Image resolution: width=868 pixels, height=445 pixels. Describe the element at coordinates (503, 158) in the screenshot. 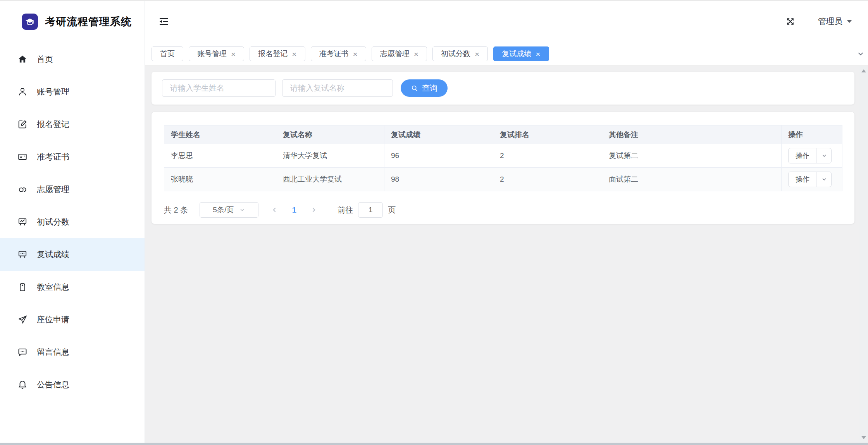

I see `retest-scores-table: 学生姓名 复试名称 复试成绩 复试排名 其他备注 操作 李思思 清华大学复试 9…` at that location.